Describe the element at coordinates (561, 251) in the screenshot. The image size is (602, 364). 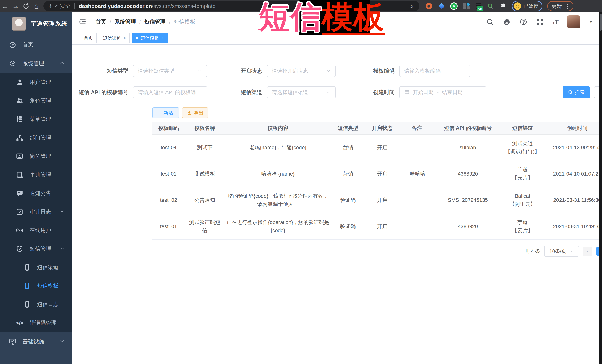
I see `page-size-select: 10条/页` at that location.